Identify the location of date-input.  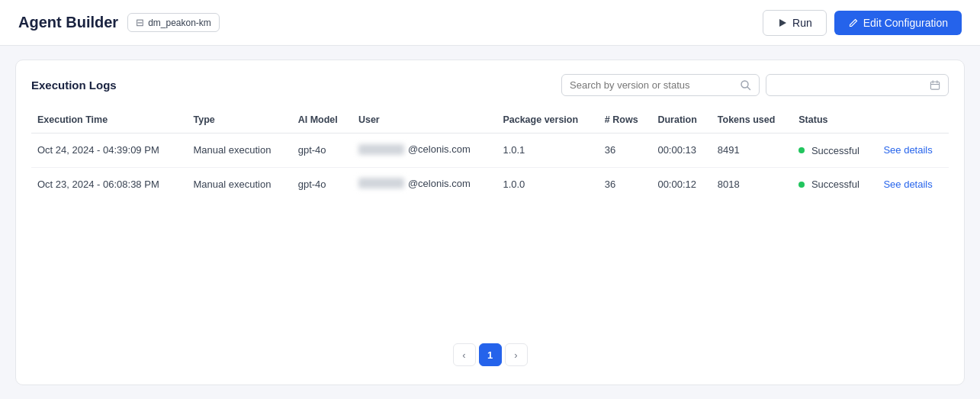
(852, 85).